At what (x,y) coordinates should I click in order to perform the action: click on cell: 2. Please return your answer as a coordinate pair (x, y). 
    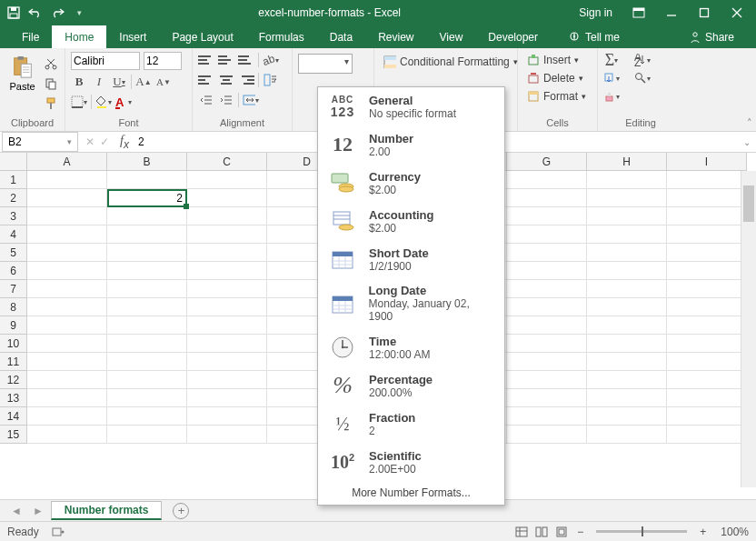
    Looking at the image, I should click on (147, 198).